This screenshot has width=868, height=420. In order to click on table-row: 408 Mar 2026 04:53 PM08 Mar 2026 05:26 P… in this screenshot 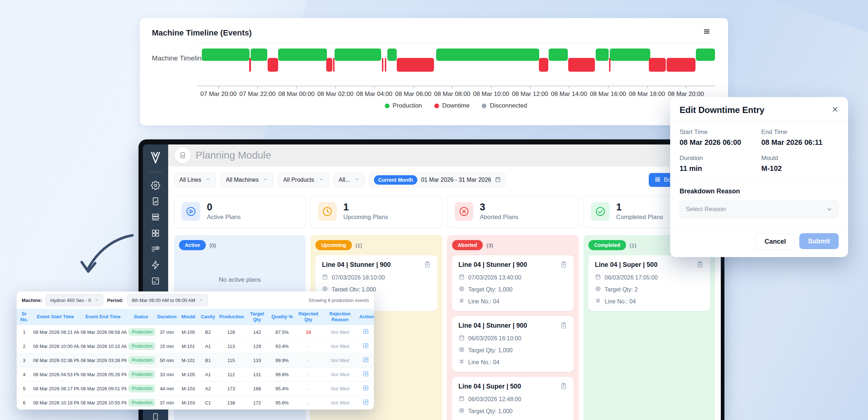, I will do `click(195, 374)`.